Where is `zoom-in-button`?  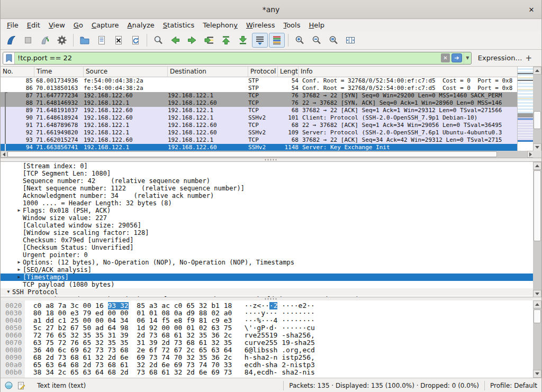
zoom-in-button is located at coordinates (300, 40).